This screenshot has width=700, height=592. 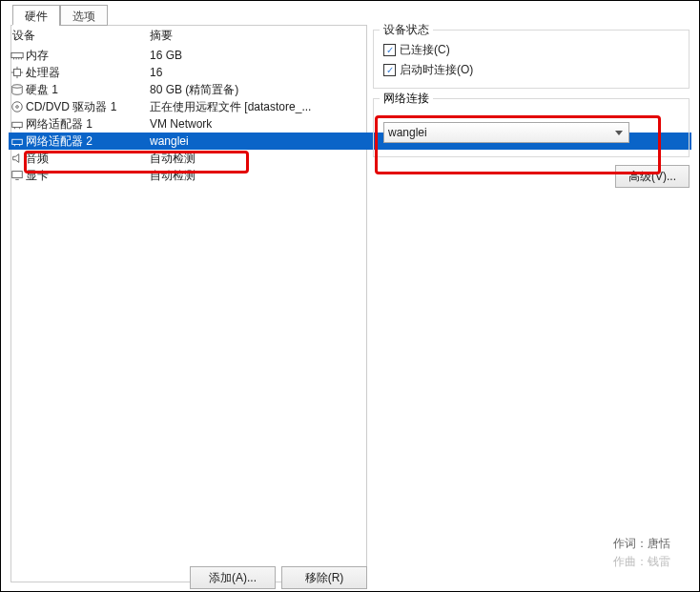 What do you see at coordinates (531, 109) in the screenshot?
I see `right-pane: 设备状态 ✓ 已连接(C) ✓ 启动时连接(O) 网络连接 wanglei 高级…` at bounding box center [531, 109].